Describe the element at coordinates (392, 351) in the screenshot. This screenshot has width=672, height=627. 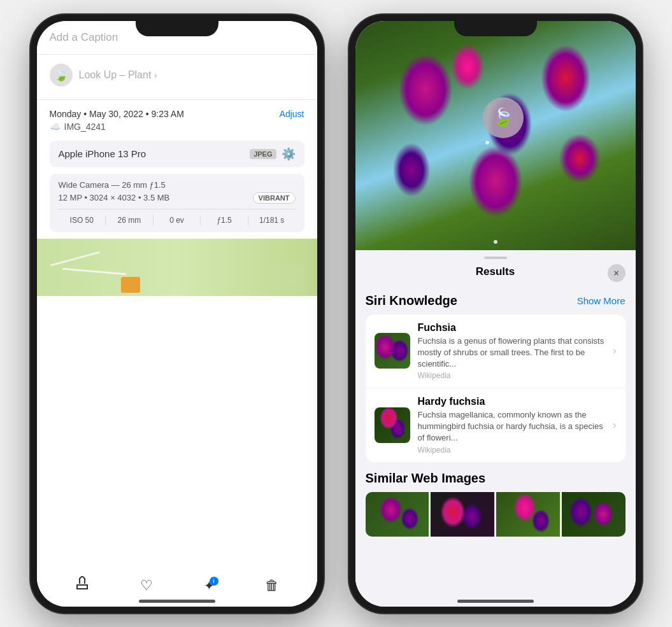
I see `fuchsia-thumbnail` at that location.